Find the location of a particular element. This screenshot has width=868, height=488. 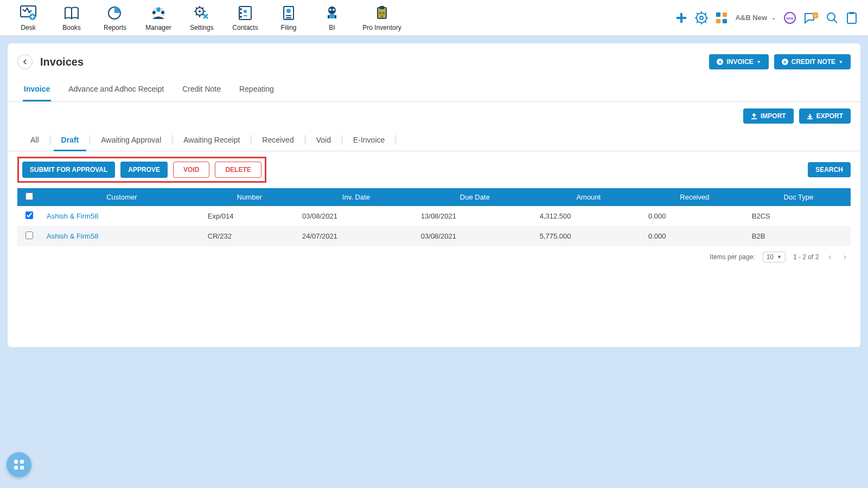

nav-item-contacts: Contacts is located at coordinates (245, 18).